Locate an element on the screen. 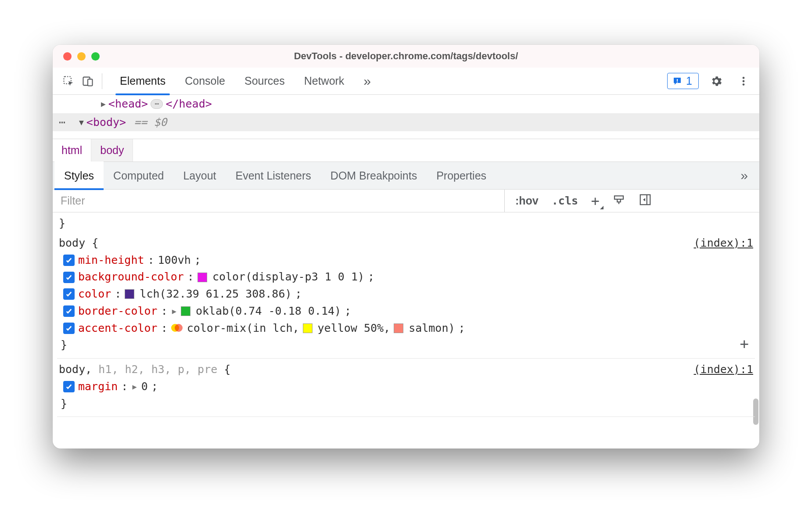  main-toolbar: Elements Console Sources Network » 1 is located at coordinates (406, 81).